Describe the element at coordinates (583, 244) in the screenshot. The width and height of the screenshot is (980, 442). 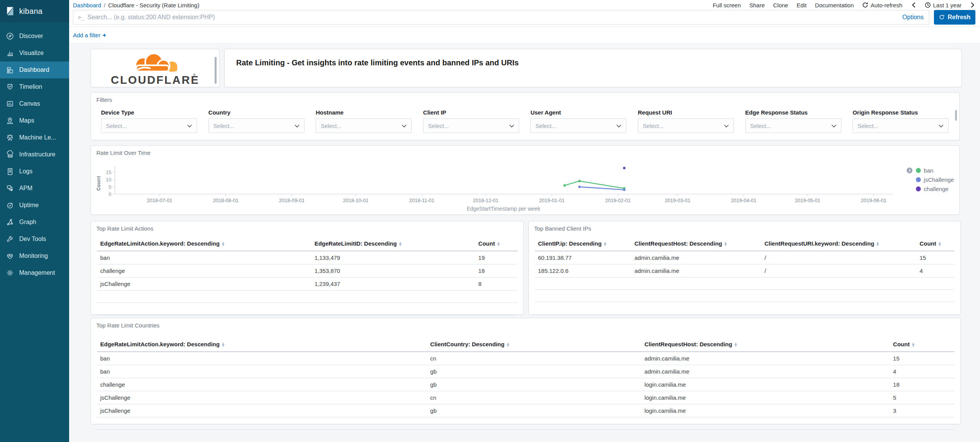
I see `column-header-clientip-ip-descending: ClientIP.ip: Descending▲▼` at that location.